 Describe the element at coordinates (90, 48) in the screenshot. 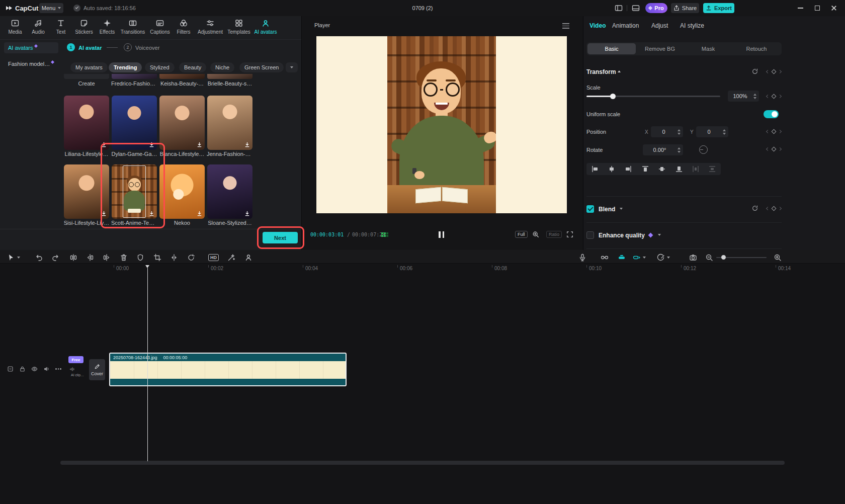

I see `step-1-label: AI avatar` at that location.